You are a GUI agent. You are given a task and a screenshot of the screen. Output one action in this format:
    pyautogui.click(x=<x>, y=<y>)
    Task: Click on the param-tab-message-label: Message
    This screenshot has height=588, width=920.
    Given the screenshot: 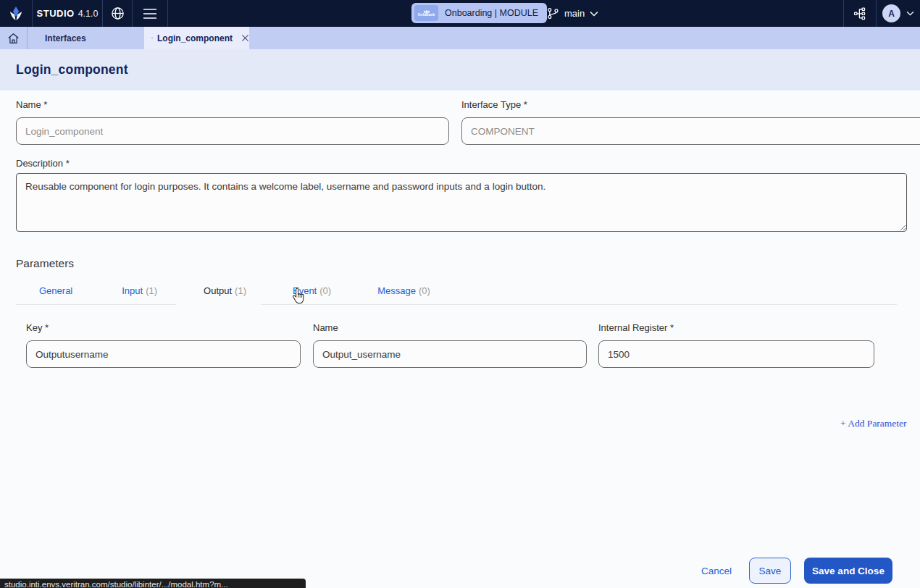 What is the action you would take?
    pyautogui.click(x=397, y=291)
    